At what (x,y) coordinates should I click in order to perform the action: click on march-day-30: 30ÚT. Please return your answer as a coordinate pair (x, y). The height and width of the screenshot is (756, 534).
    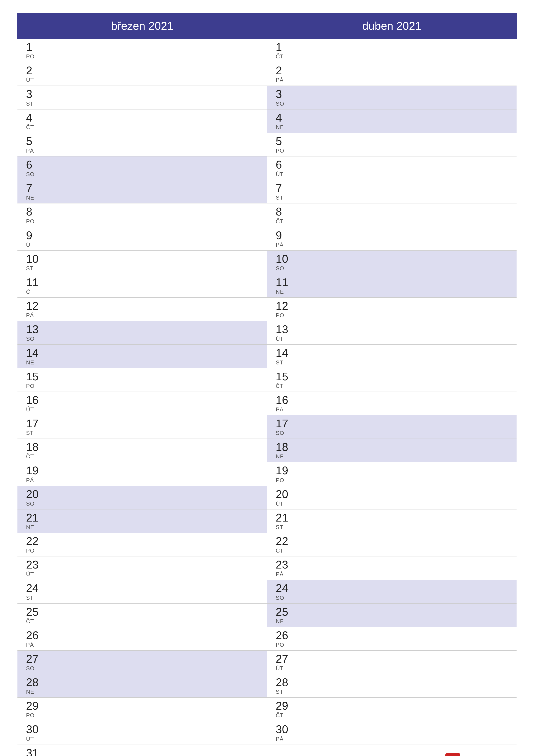
    Looking at the image, I should click on (142, 733).